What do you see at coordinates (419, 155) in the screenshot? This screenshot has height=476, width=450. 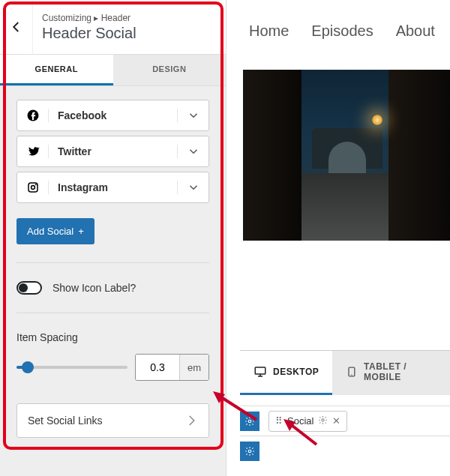 I see `hero-building-right` at bounding box center [419, 155].